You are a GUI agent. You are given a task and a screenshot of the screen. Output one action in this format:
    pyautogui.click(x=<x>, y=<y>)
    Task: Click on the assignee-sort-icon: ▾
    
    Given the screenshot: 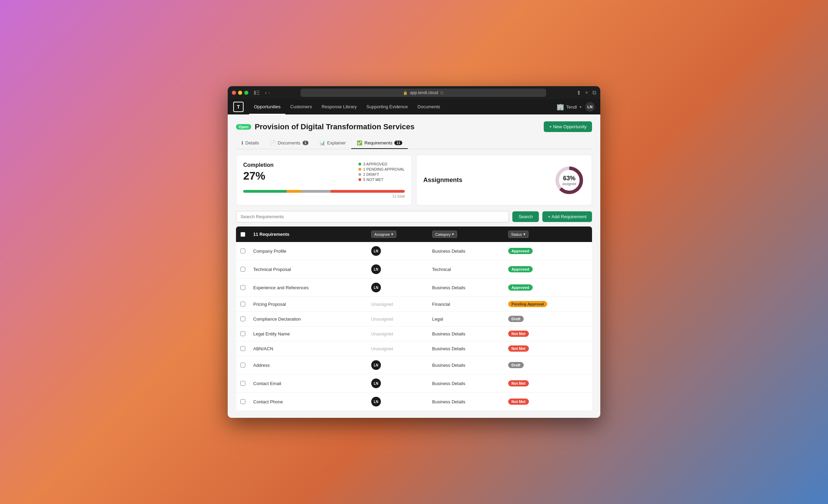 What is the action you would take?
    pyautogui.click(x=392, y=234)
    